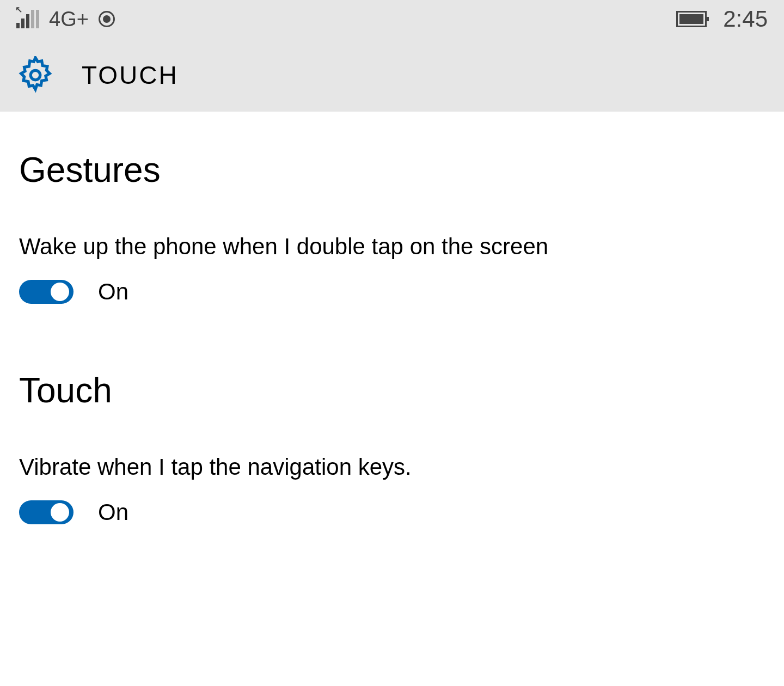  I want to click on wake-on-tap-toggle-row: On, so click(392, 292).